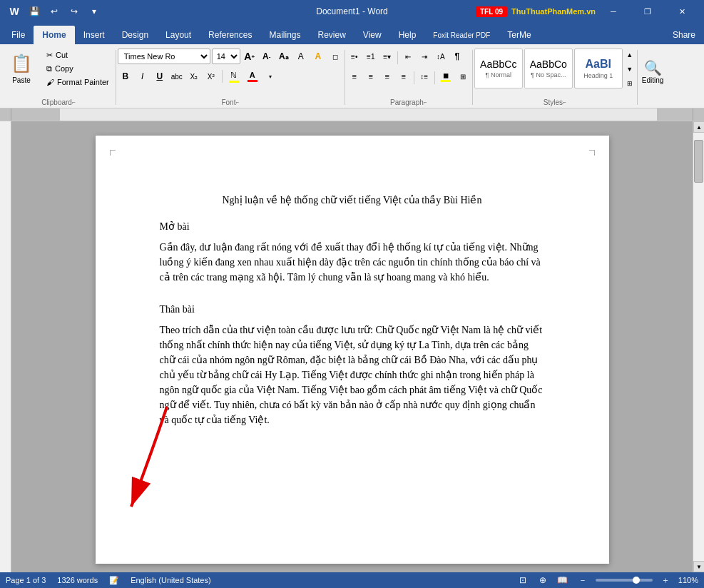 The height and width of the screenshot is (588, 704). Describe the element at coordinates (171, 580) in the screenshot. I see `language: English (United States)` at that location.